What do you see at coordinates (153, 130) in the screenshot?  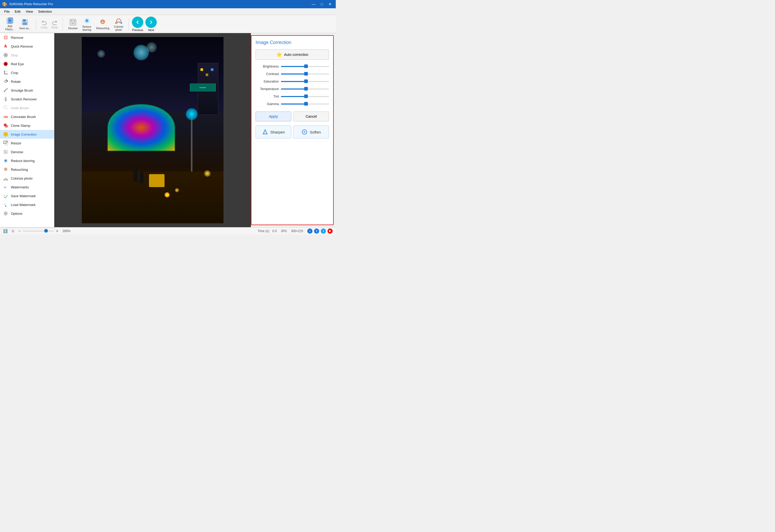 I see `canvas-area: ■■■■■` at bounding box center [153, 130].